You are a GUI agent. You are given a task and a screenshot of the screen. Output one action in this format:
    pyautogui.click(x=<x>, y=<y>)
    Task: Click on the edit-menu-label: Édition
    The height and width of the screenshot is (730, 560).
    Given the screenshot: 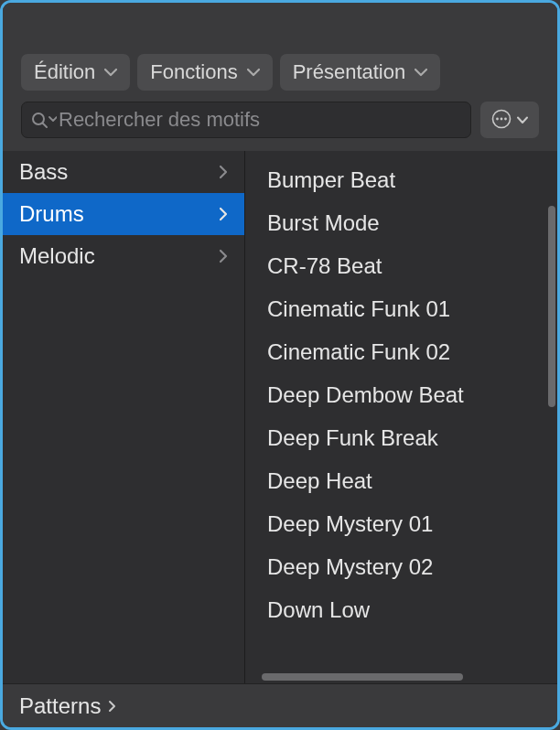 What is the action you would take?
    pyautogui.click(x=64, y=72)
    